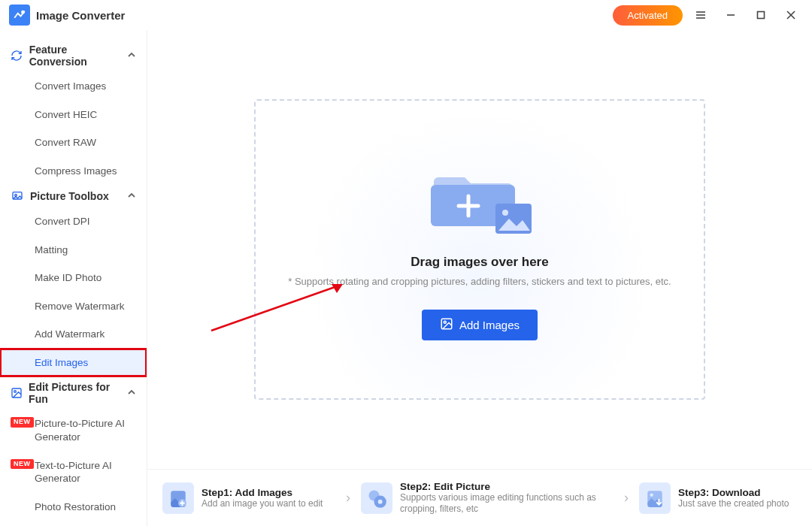 Image resolution: width=812 pixels, height=526 pixels. I want to click on sidebar-item-remove-watermark: Remove Watermark, so click(74, 307).